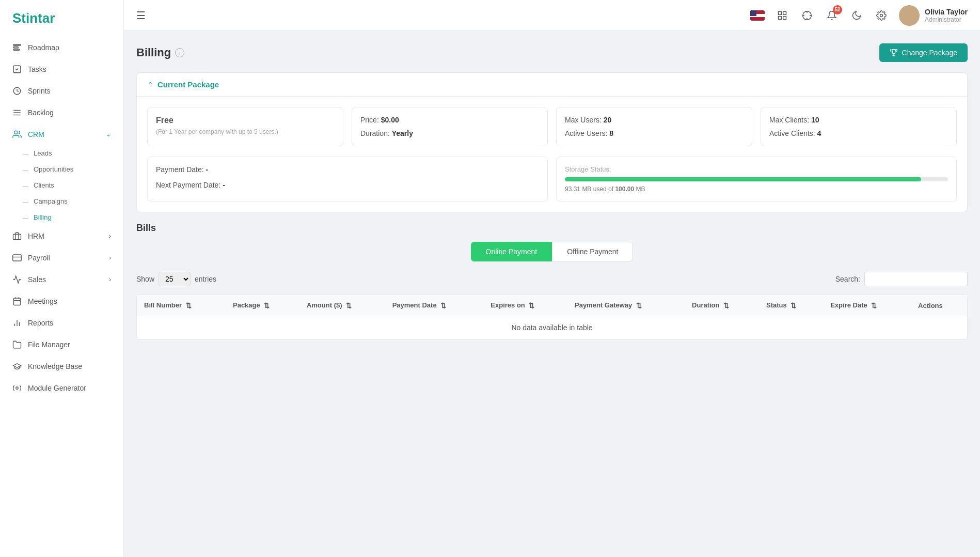  I want to click on sidebar-item-meetings: Meetings, so click(62, 301).